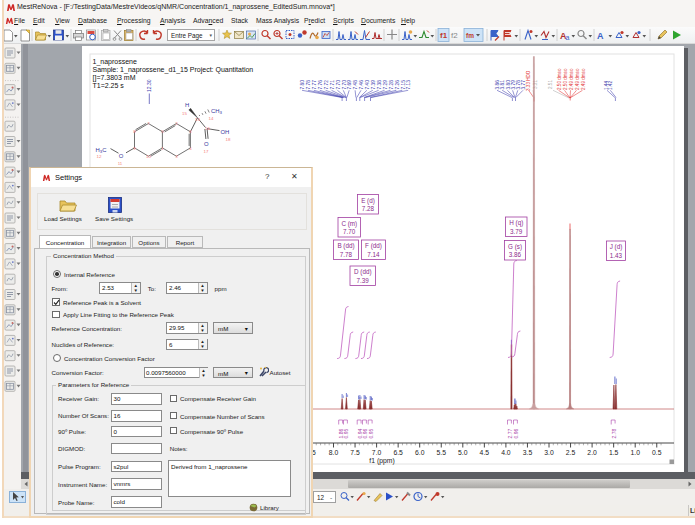 This screenshot has height=525, width=695. Describe the element at coordinates (190, 148) in the screenshot. I see `svg-text: 4` at that location.